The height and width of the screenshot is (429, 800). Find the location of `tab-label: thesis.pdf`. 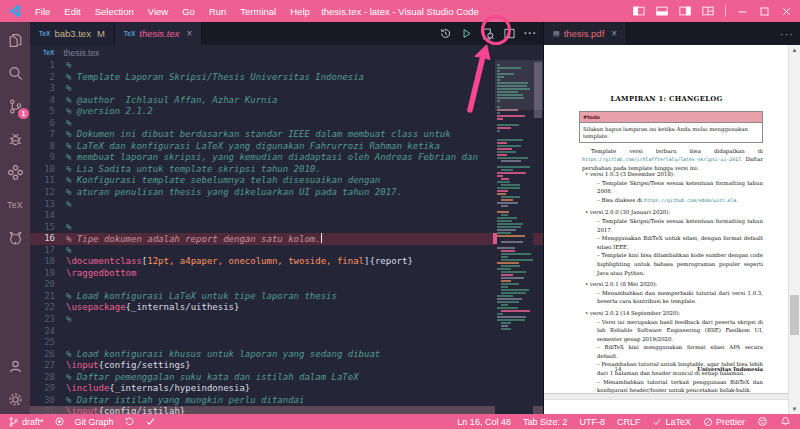

tab-label: thesis.pdf is located at coordinates (584, 34).